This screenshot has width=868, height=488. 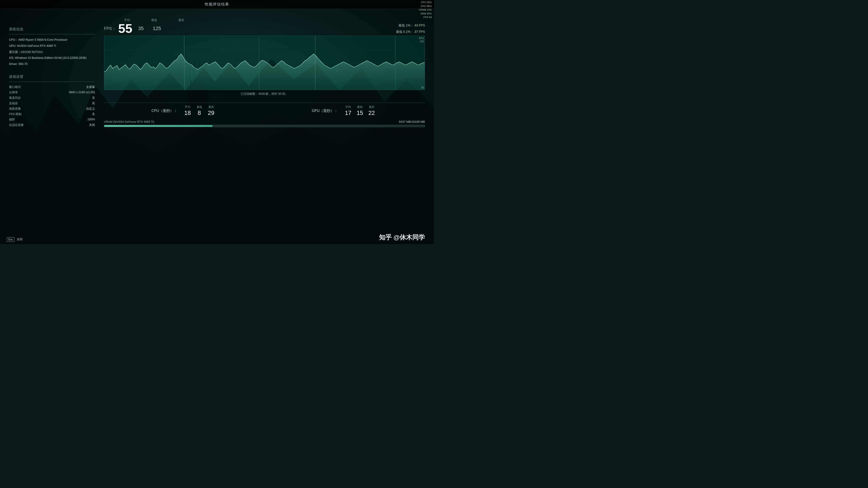 What do you see at coordinates (11, 239) in the screenshot?
I see `esc-key: Esc` at bounding box center [11, 239].